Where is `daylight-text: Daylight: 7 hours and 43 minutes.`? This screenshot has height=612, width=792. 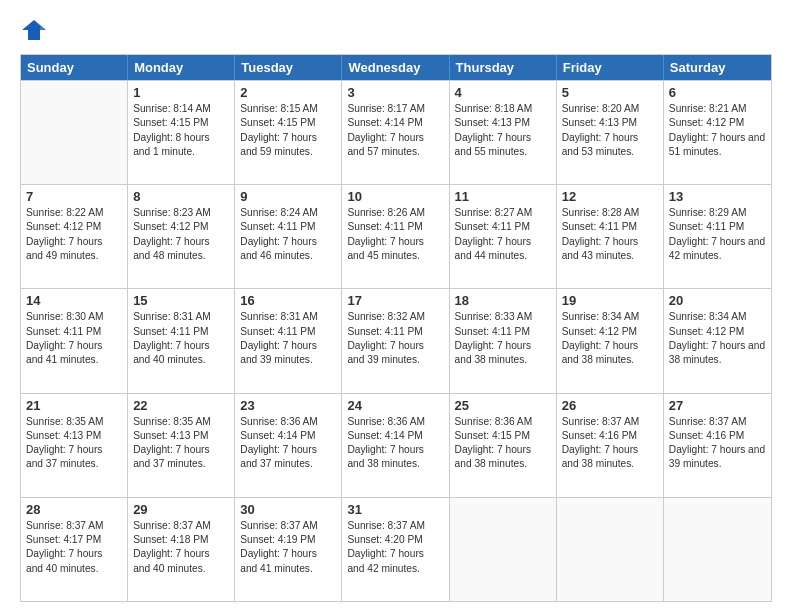
daylight-text: Daylight: 7 hours and 43 minutes. is located at coordinates (610, 250).